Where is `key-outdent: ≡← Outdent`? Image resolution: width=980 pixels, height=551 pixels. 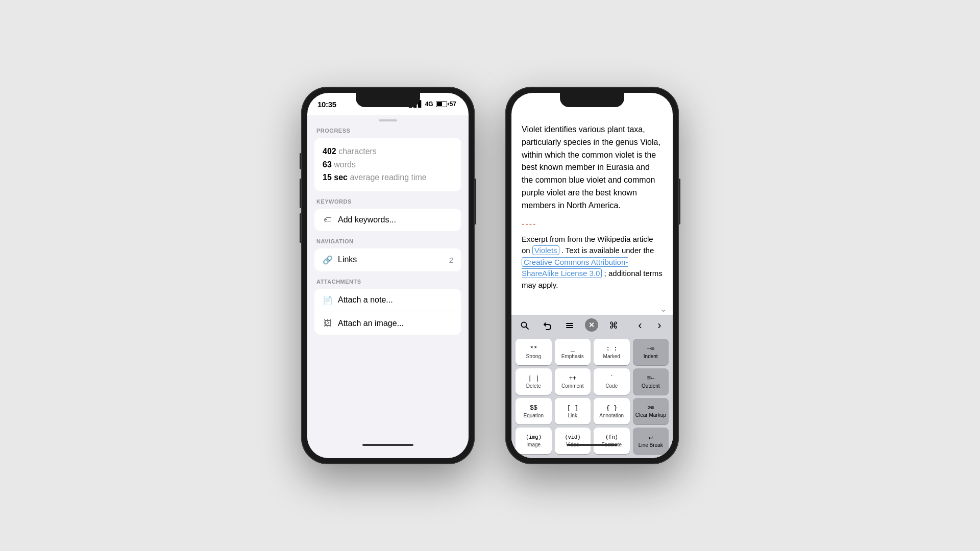
key-outdent: ≡← Outdent is located at coordinates (651, 382).